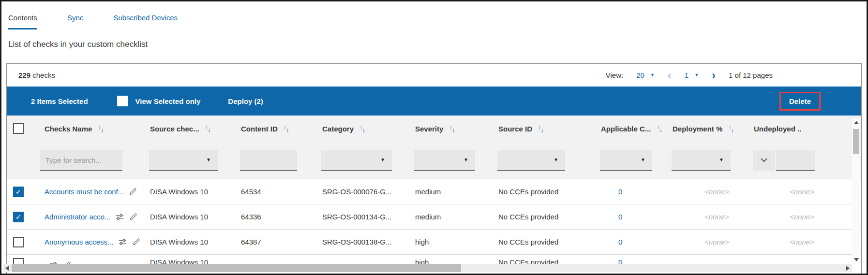 The width and height of the screenshot is (868, 275). What do you see at coordinates (705, 129) in the screenshot?
I see `column-header-deployment-pct: Deployment % ↑↓` at bounding box center [705, 129].